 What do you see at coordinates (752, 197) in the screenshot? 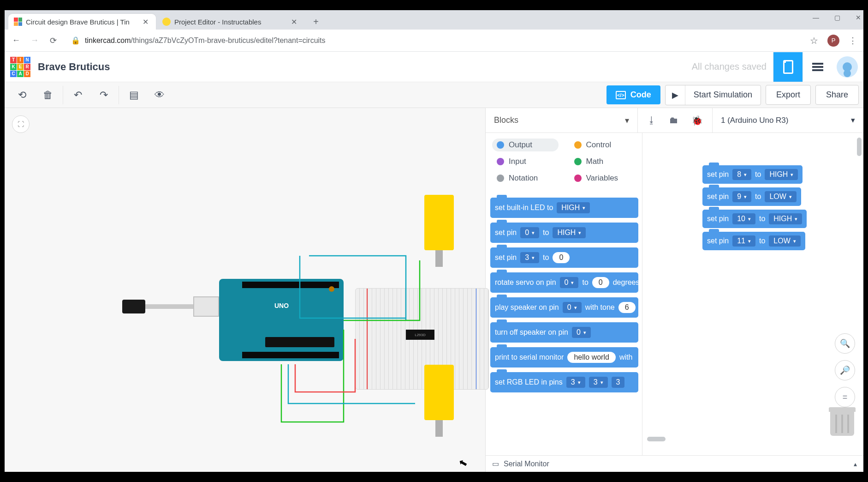
I see `workspace-block: set pin 9▾ to LOW▾` at bounding box center [752, 197].